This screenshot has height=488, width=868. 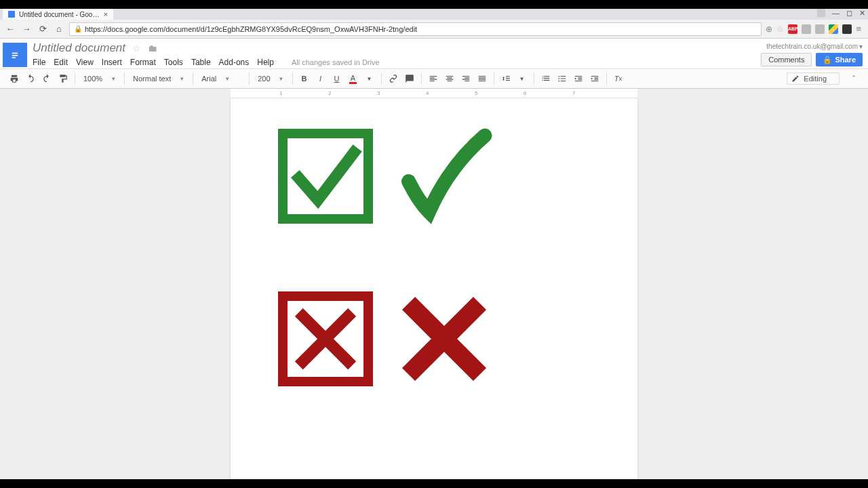 I want to click on nav-home-icon: ⌂, so click(x=59, y=29).